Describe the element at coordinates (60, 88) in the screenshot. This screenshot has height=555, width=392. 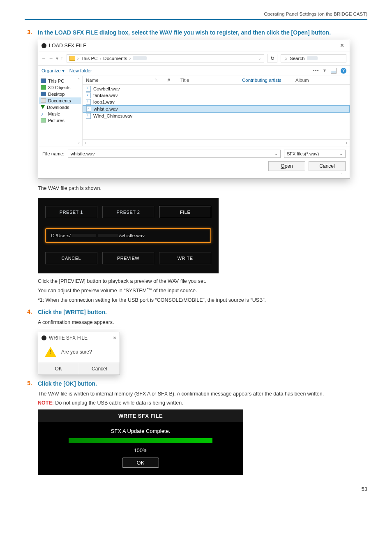
I see `tree-item-3d: 3D Objects` at that location.